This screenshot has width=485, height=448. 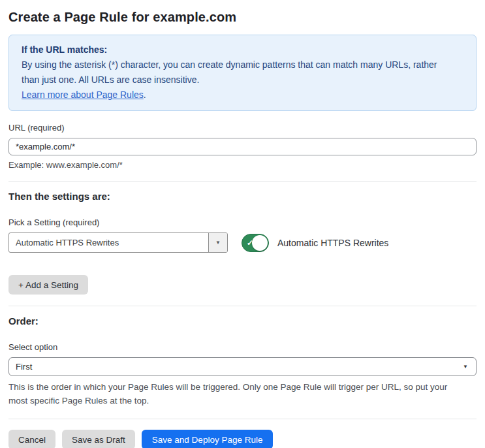 What do you see at coordinates (243, 367) in the screenshot?
I see `order-select: First ▼` at bounding box center [243, 367].